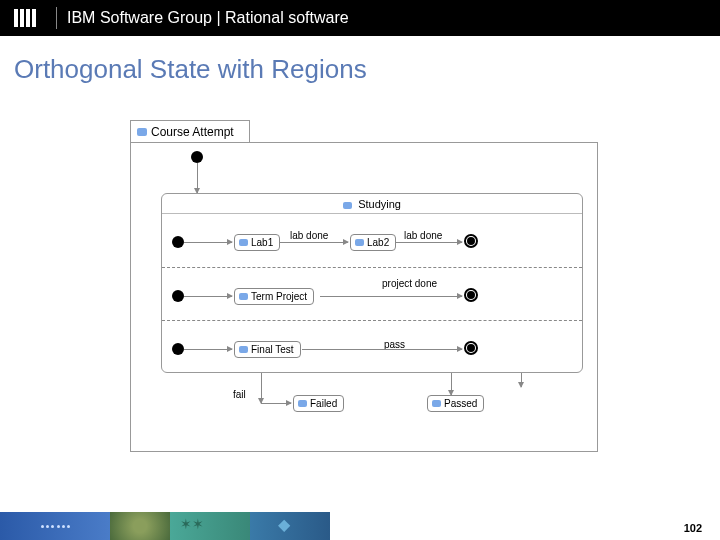 The height and width of the screenshot is (540, 720). I want to click on fail-label: fail, so click(240, 394).